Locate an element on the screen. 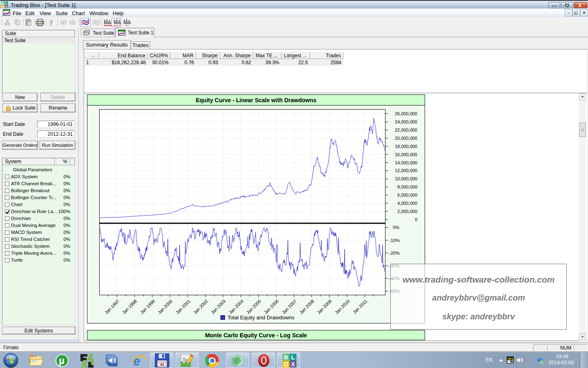 This screenshot has height=368, width=588. svg-text: µ is located at coordinates (62, 361).